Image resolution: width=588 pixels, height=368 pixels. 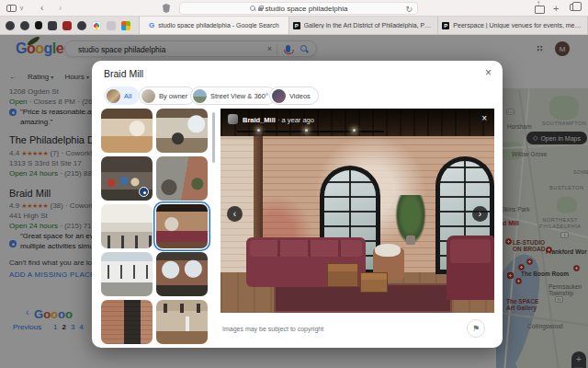 What do you see at coordinates (213, 138) in the screenshot?
I see `thumbnail-scrollbar` at bounding box center [213, 138].